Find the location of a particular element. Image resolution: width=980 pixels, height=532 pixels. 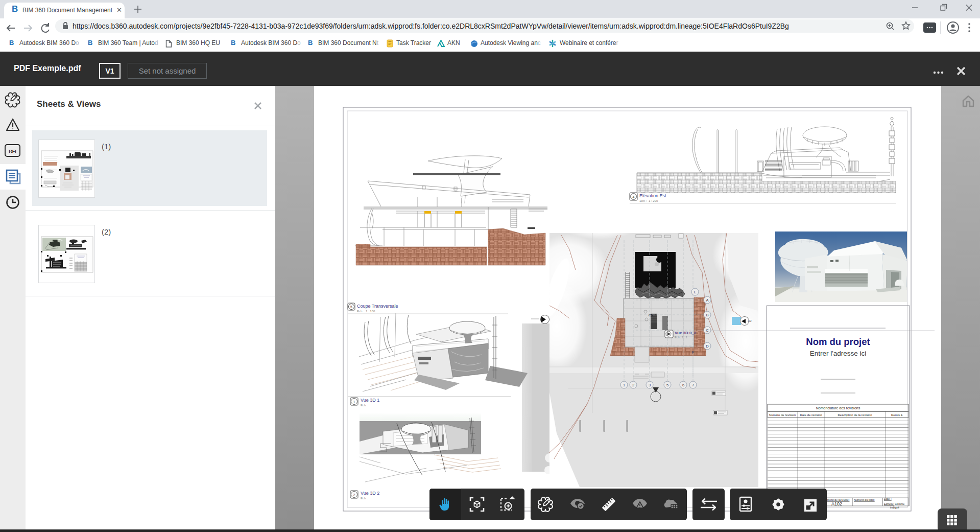

svg-text: A is located at coordinates (707, 300).